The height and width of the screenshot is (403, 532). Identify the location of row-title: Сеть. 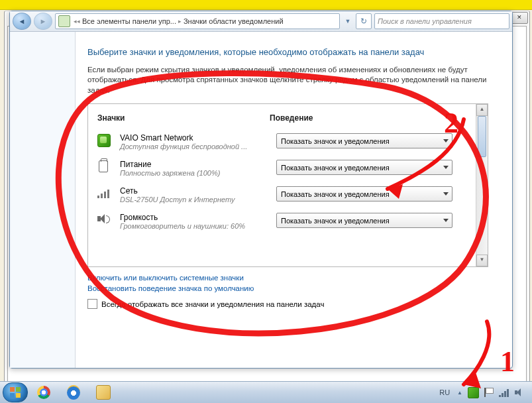
(195, 191).